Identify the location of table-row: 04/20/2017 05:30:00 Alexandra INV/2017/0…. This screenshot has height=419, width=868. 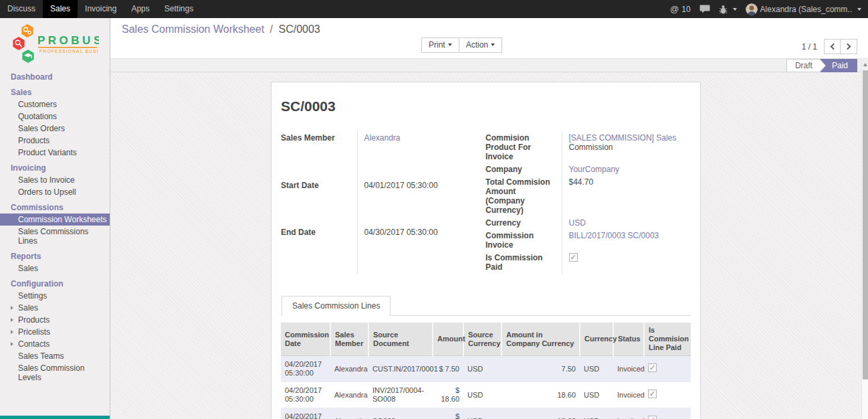
(485, 395).